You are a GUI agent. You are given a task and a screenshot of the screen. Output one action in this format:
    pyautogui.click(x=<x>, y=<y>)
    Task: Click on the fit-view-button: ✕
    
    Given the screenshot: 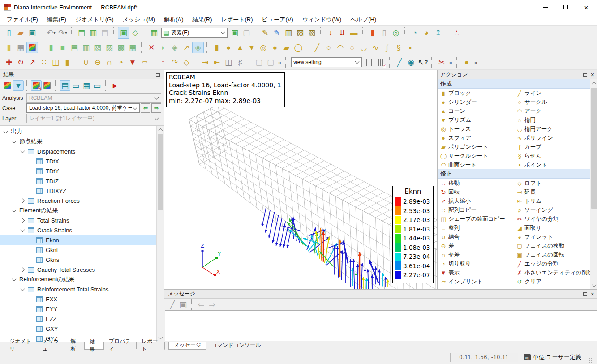 What is the action you would take?
    pyautogui.click(x=151, y=47)
    